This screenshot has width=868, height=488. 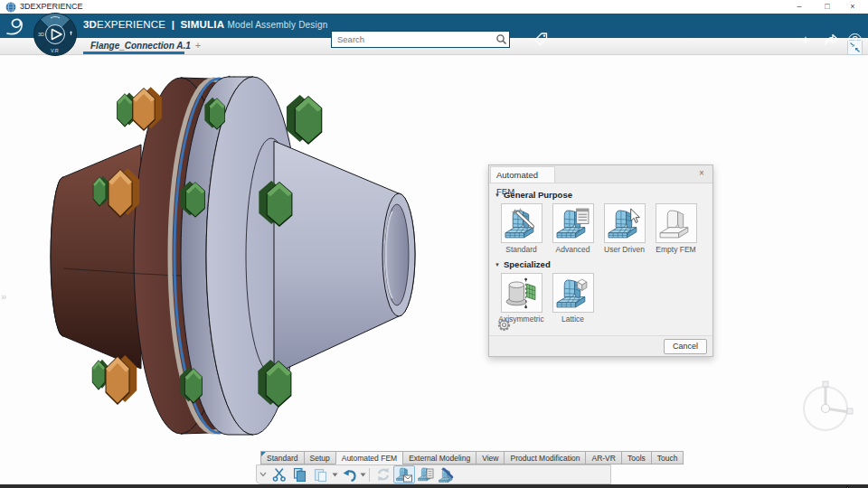 What do you see at coordinates (521, 249) in the screenshot?
I see `fem-option-label: Standard` at bounding box center [521, 249].